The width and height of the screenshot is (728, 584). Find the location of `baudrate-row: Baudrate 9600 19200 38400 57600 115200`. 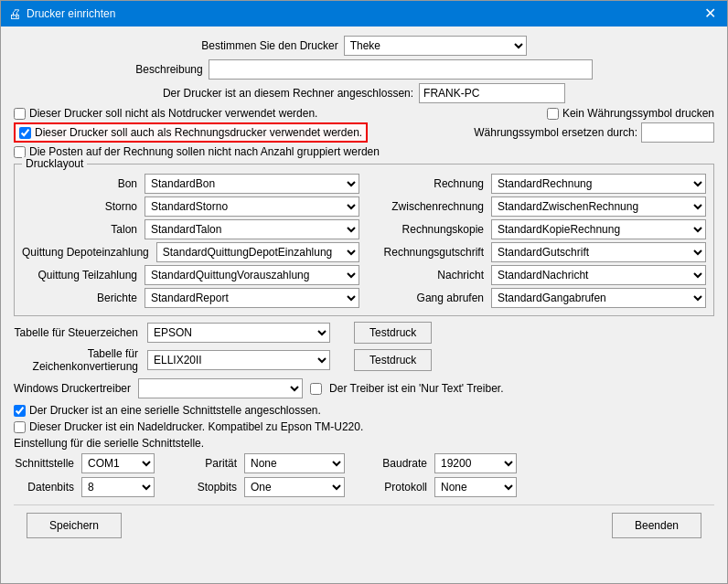

baudrate-row: Baudrate 9600 19200 38400 57600 115200 is located at coordinates (442, 463).